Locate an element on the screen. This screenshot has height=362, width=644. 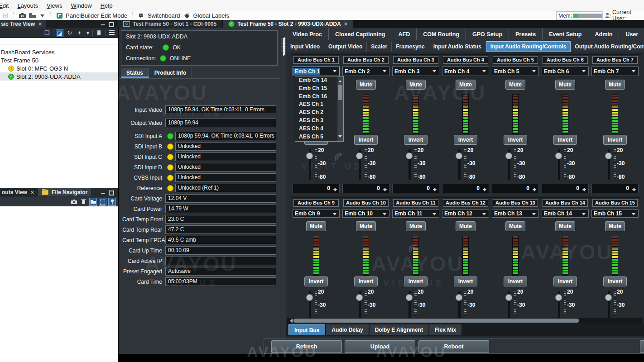
tab-product-info: Product Info is located at coordinates (171, 73).